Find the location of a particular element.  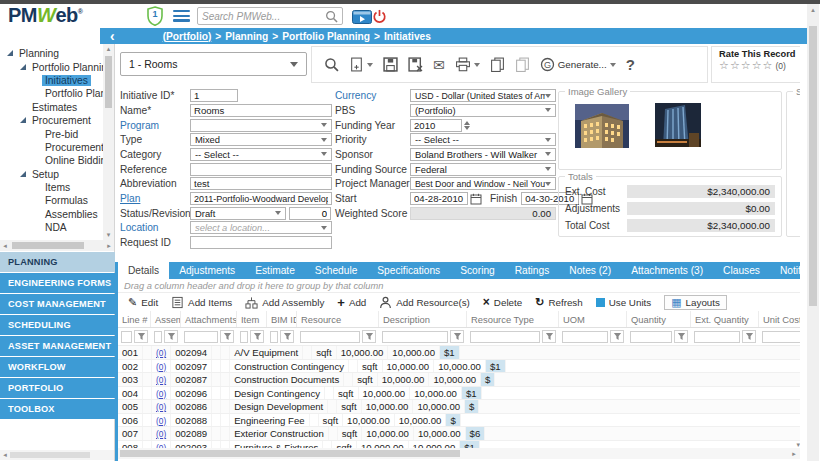

add-assembly-button: Add Assembly is located at coordinates (284, 302).